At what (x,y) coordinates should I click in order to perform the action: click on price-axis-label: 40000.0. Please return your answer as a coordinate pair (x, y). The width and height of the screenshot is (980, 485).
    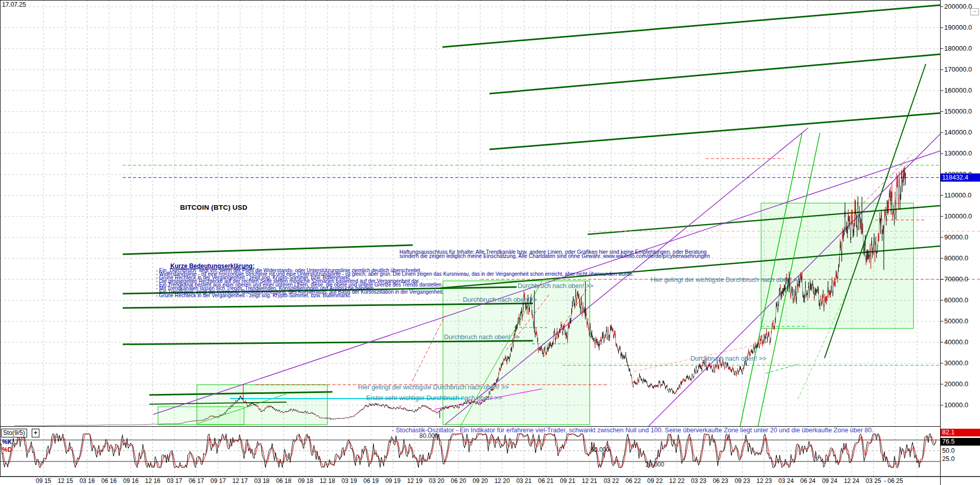
    Looking at the image, I should click on (956, 342).